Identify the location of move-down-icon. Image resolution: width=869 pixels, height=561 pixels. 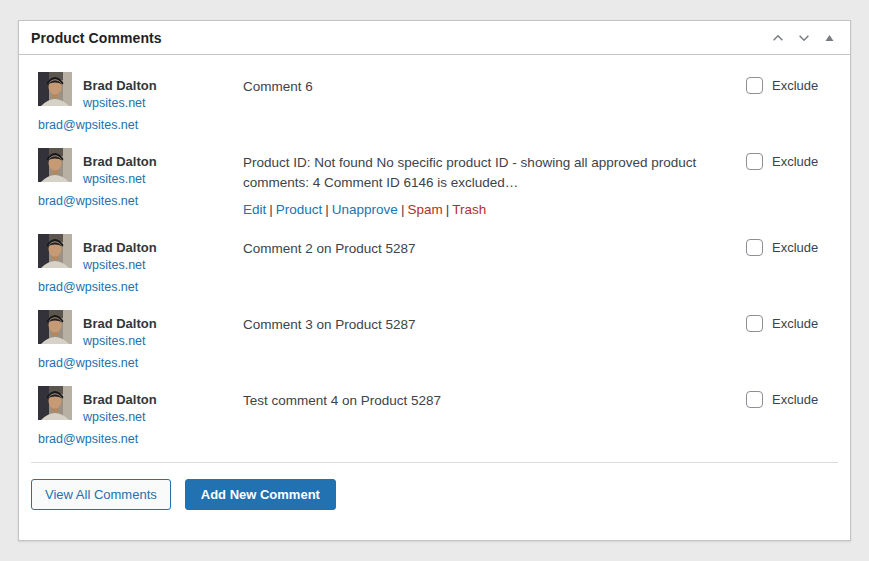
(804, 38).